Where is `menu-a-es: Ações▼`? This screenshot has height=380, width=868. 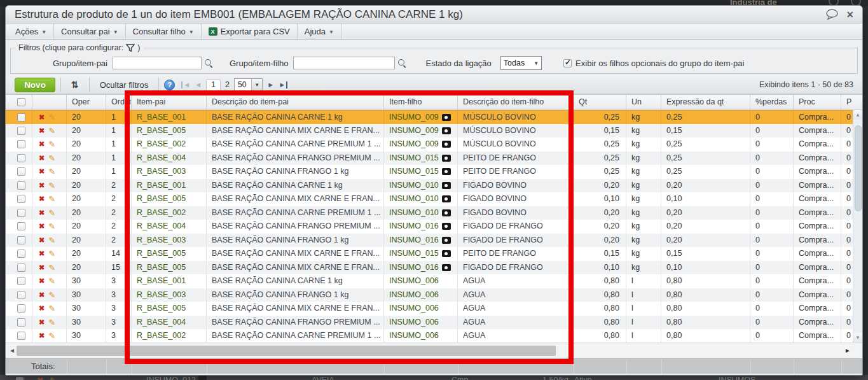 menu-a-es: Ações▼ is located at coordinates (31, 32).